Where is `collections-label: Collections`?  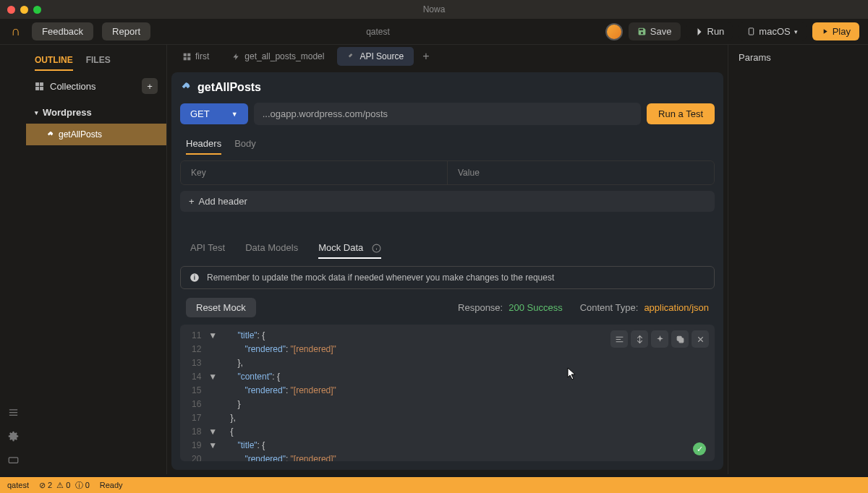
collections-label: Collections is located at coordinates (73, 87).